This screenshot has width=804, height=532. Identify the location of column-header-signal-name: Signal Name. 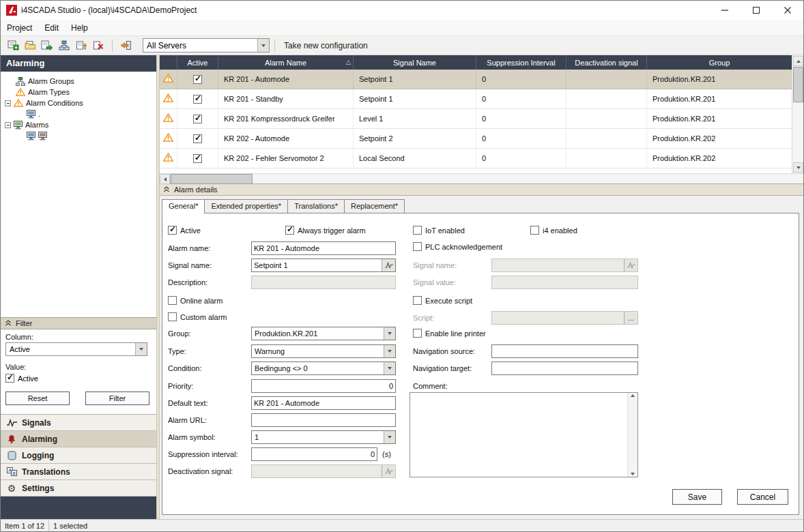
(415, 63).